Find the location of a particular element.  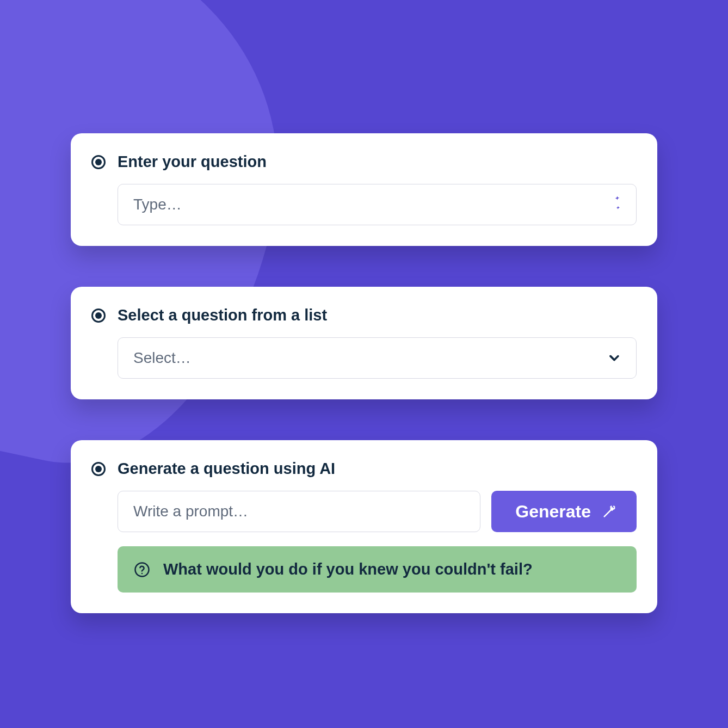

question-select: Select… is located at coordinates (377, 358).